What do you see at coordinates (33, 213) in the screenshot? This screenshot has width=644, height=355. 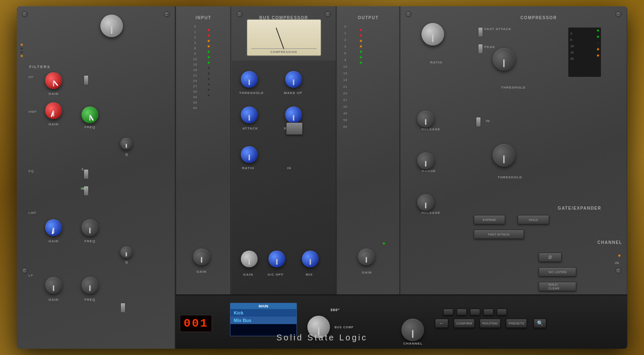 I see `lmf-label: LMF` at bounding box center [33, 213].